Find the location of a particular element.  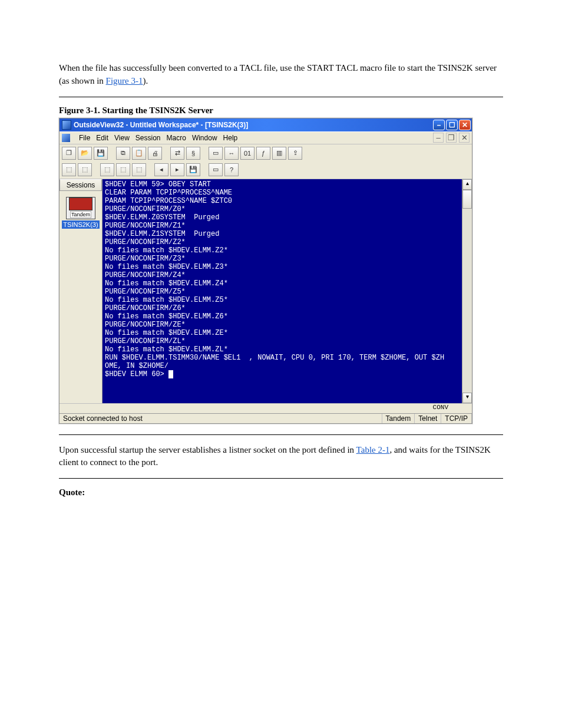

intro-paragraph: When the file has successfully been conv… is located at coordinates (281, 75).